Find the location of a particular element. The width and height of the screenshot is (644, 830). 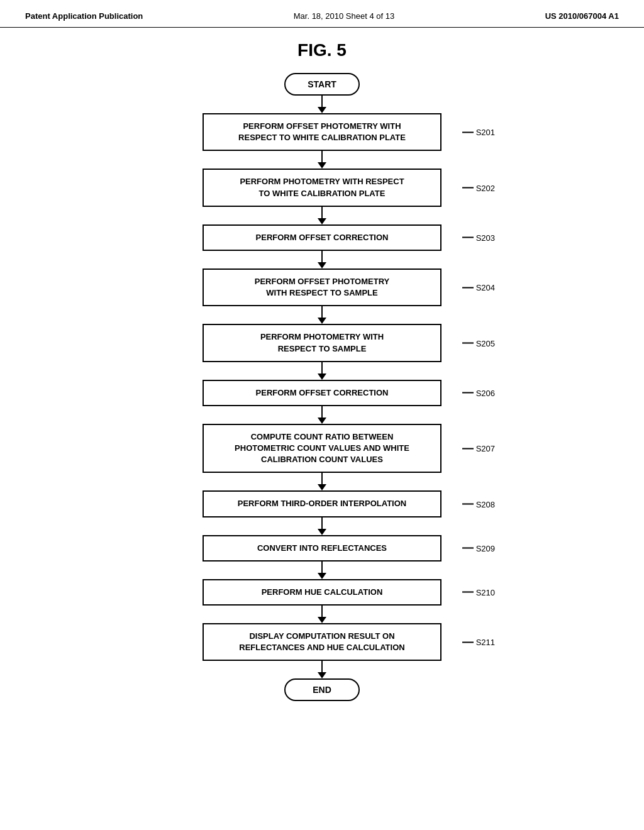

oval-end: END is located at coordinates (322, 690).